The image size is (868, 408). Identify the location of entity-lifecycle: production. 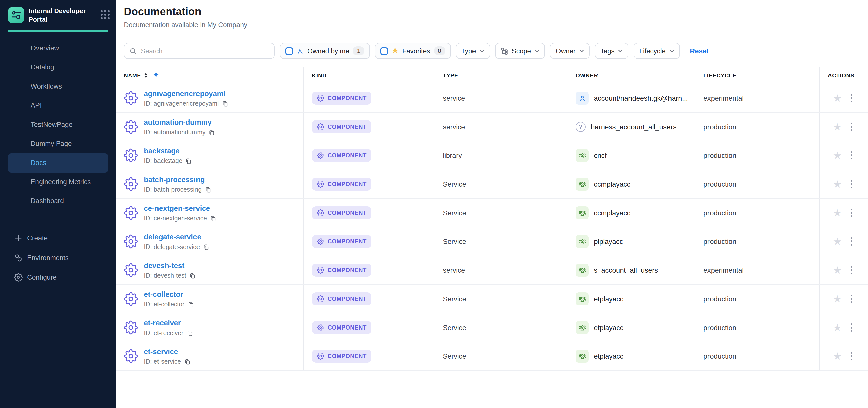
(757, 156).